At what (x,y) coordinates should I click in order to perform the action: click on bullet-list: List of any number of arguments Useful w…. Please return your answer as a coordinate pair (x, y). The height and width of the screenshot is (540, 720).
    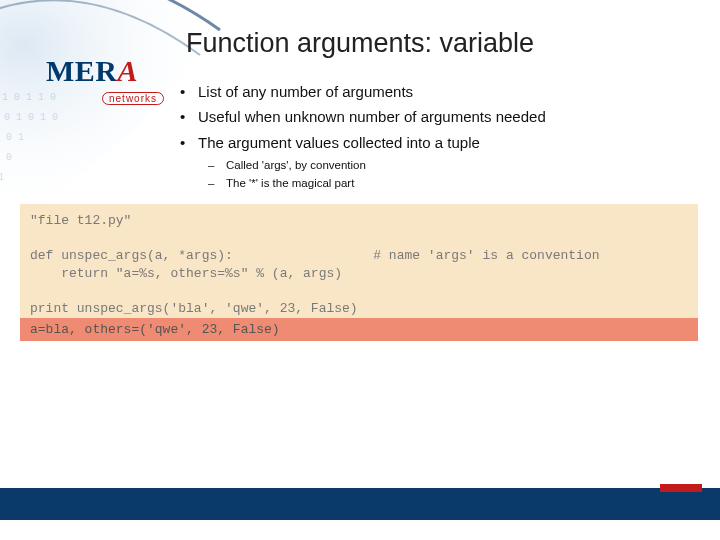
    Looking at the image, I should click on (430, 117).